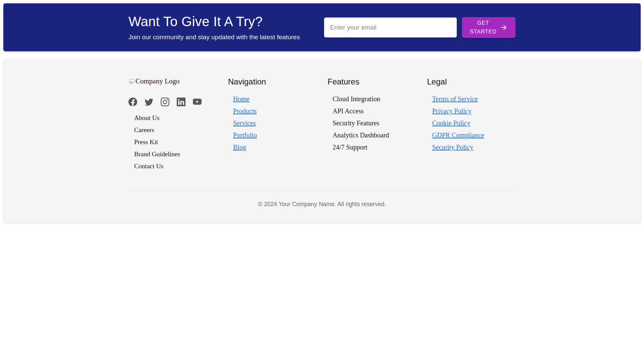 The height and width of the screenshot is (362, 644). What do you see at coordinates (147, 118) in the screenshot?
I see `about-us-link: About Us` at bounding box center [147, 118].